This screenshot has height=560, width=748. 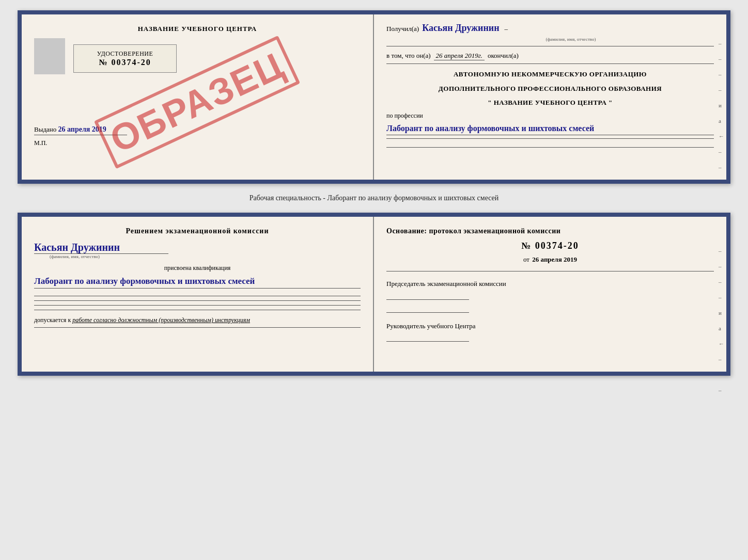 I want to click on допуск-block: допускается к работе согласно должностны…, so click(x=197, y=320).